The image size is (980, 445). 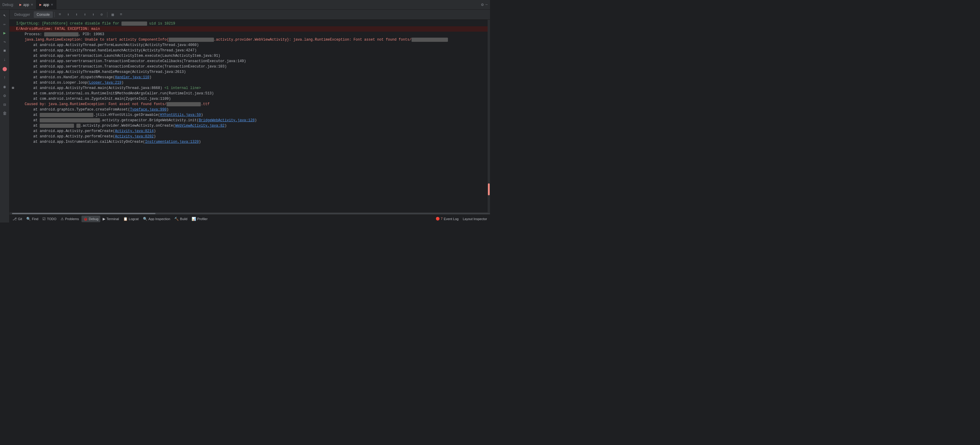 I want to click on console-line-19: at ████████████████████████████.activity…, so click(x=249, y=120).